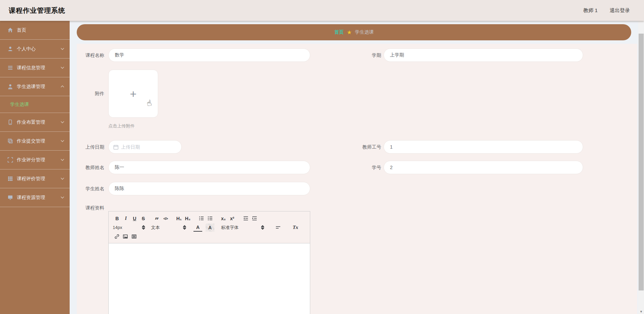 This screenshot has height=314, width=644. Describe the element at coordinates (31, 68) in the screenshot. I see `sidebar-item-label: 课程信息管理` at that location.